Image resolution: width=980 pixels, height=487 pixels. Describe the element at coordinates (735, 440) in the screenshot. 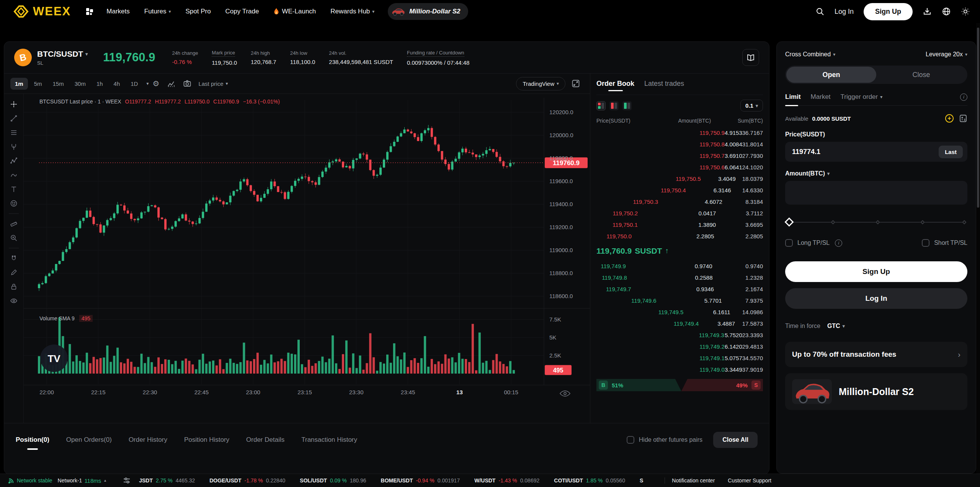

I see `close-all-button: Close All` at that location.